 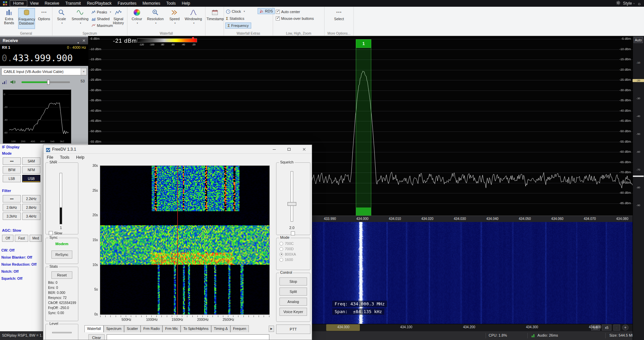 What do you see at coordinates (185, 240) in the screenshot?
I see `freedv-waterfall-display` at bounding box center [185, 240].